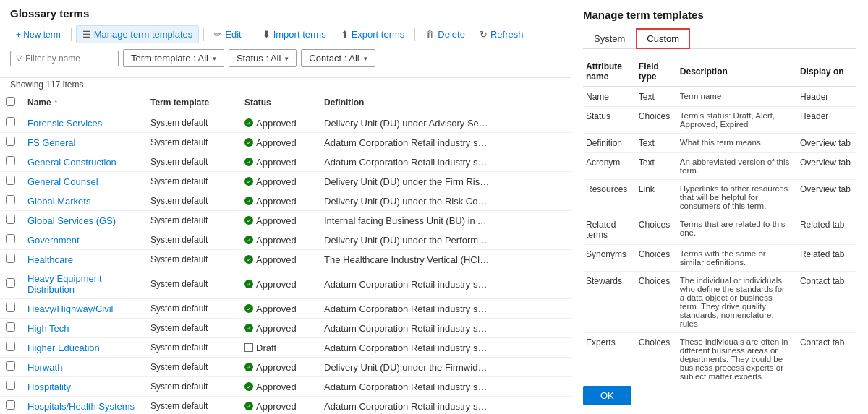  I want to click on manage-term-templates-button: ☰ Manage term templates, so click(137, 35).